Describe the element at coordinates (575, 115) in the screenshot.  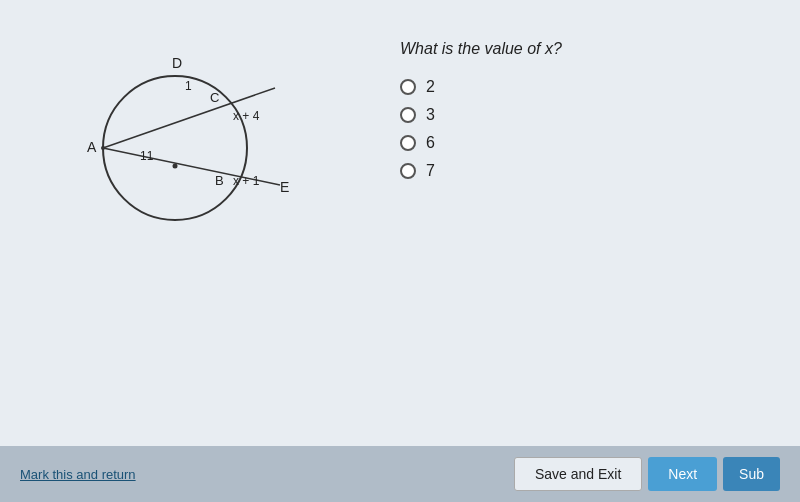
I see `option-item-3: 3` at that location.